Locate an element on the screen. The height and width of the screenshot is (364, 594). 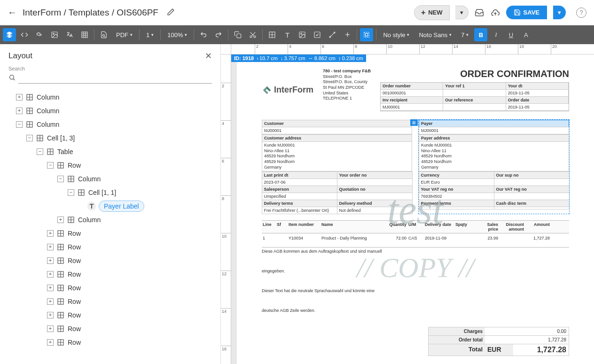
save-dropdown: ▾ is located at coordinates (559, 12).